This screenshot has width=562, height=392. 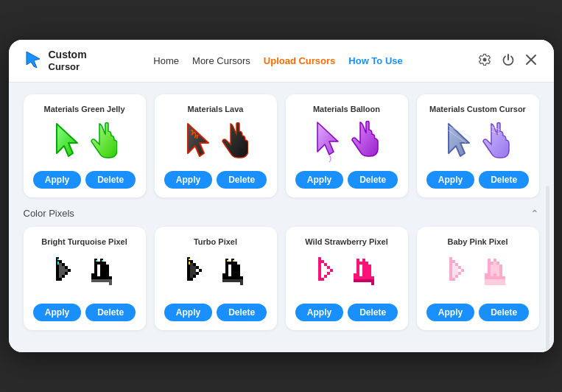 What do you see at coordinates (504, 312) in the screenshot?
I see `delete-pink: Delete` at bounding box center [504, 312].